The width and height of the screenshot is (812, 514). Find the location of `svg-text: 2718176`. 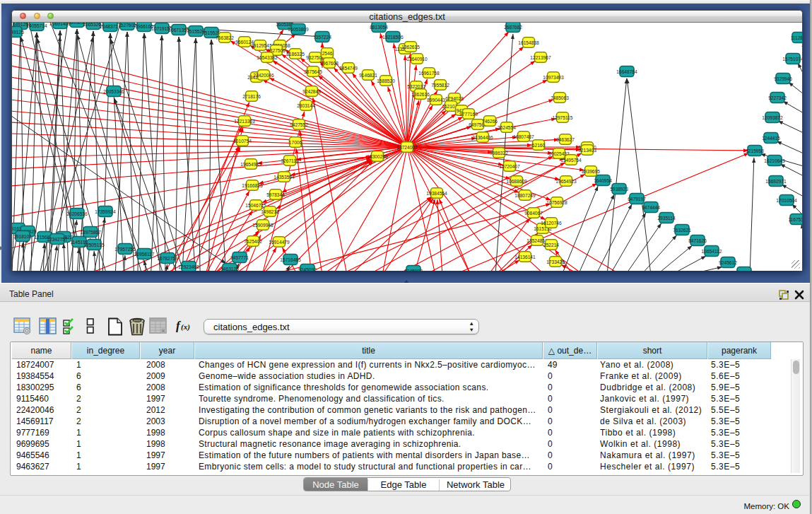

svg-text: 2718176 is located at coordinates (252, 96).